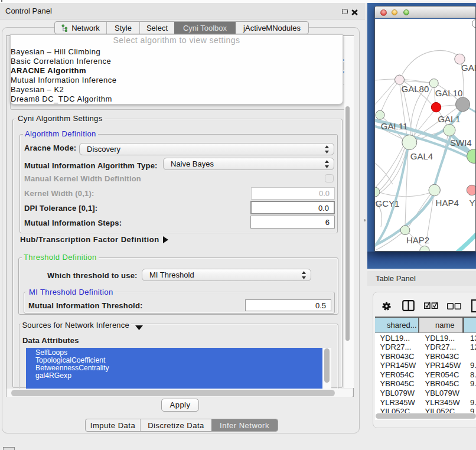 This screenshot has height=450, width=476. Describe the element at coordinates (448, 203) in the screenshot. I see `svg-text: HAP4` at that location.